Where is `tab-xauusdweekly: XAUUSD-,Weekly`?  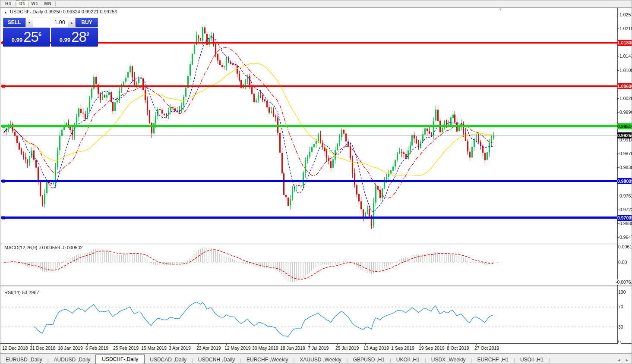
tab-xauusdweekly: XAUUSD-,Weekly is located at coordinates (320, 360).